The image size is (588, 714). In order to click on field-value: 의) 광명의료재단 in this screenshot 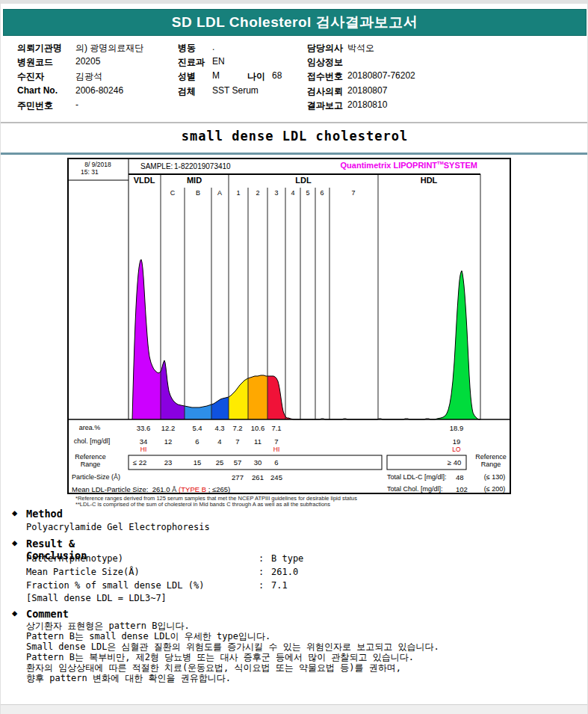, I will do `click(109, 48)`.